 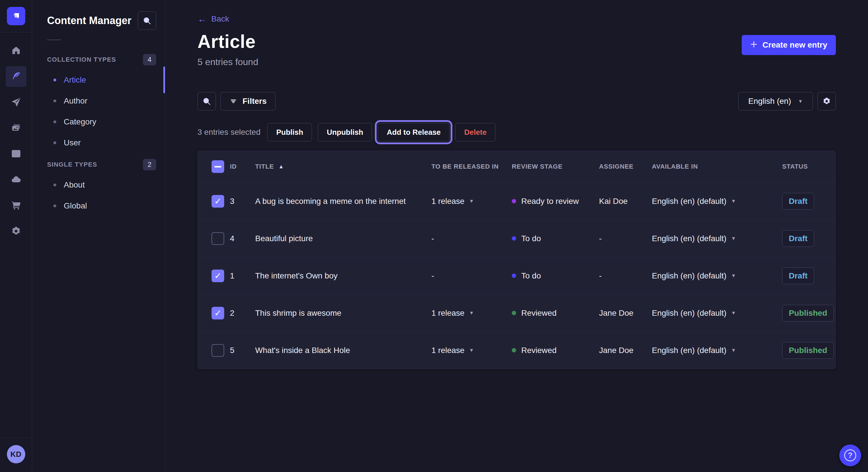 I want to click on stage-label: To do, so click(x=531, y=276).